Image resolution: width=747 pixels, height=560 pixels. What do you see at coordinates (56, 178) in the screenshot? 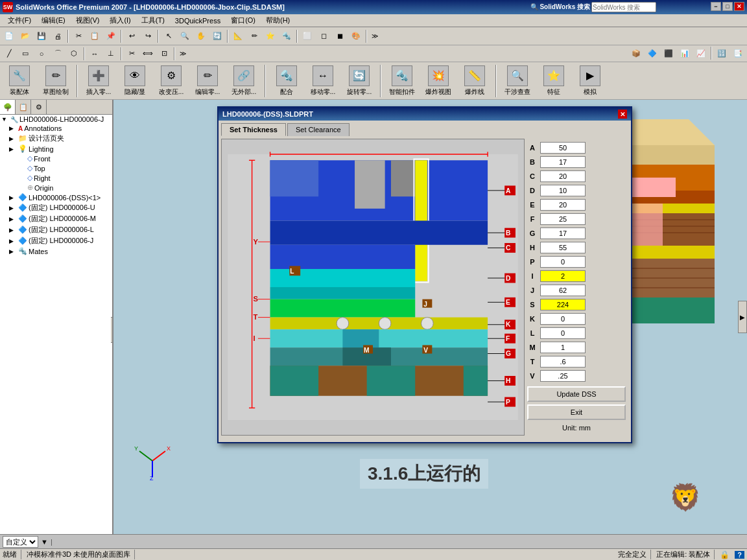
I see `tree-right: ◇ Right` at bounding box center [56, 178].